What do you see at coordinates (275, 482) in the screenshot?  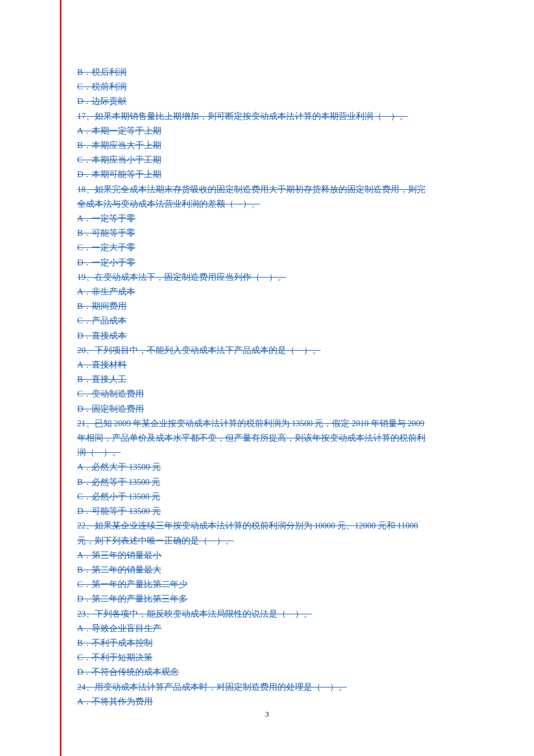 I see `text-line: B．必然等于 13500 元` at bounding box center [275, 482].